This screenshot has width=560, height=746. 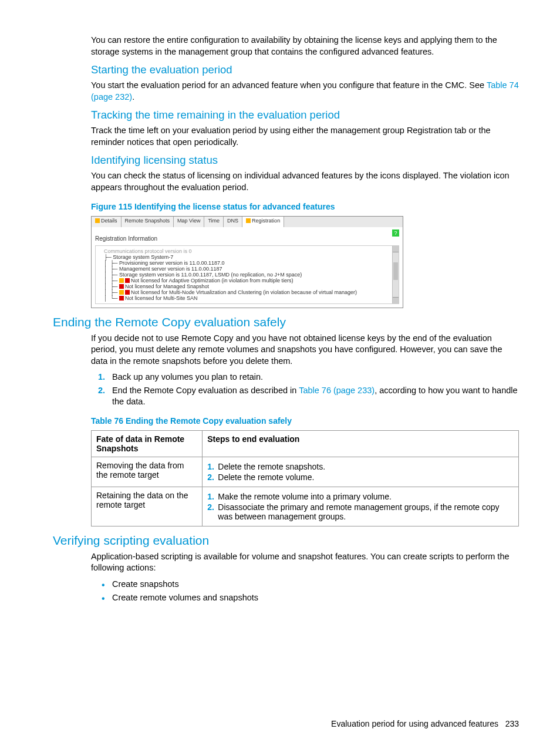 I want to click on heading-starting: Starting the evaluation period, so click(x=305, y=70).